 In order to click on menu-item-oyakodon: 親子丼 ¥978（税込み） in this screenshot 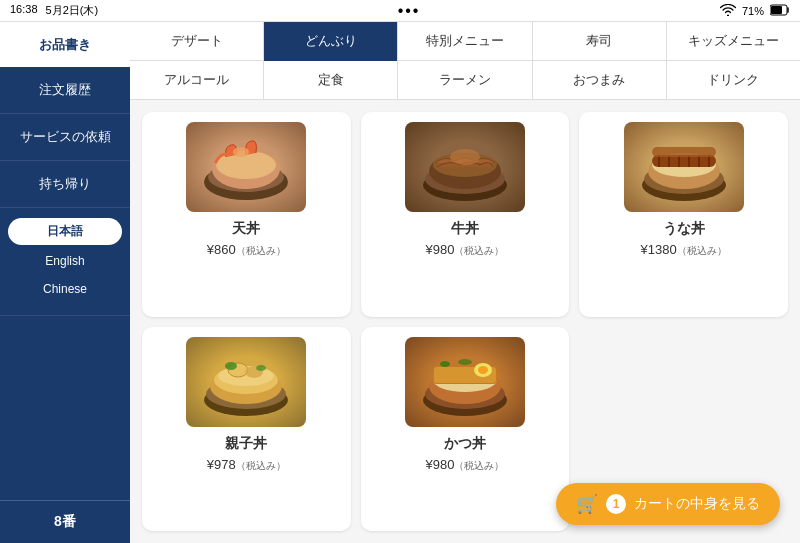, I will do `click(246, 430)`.